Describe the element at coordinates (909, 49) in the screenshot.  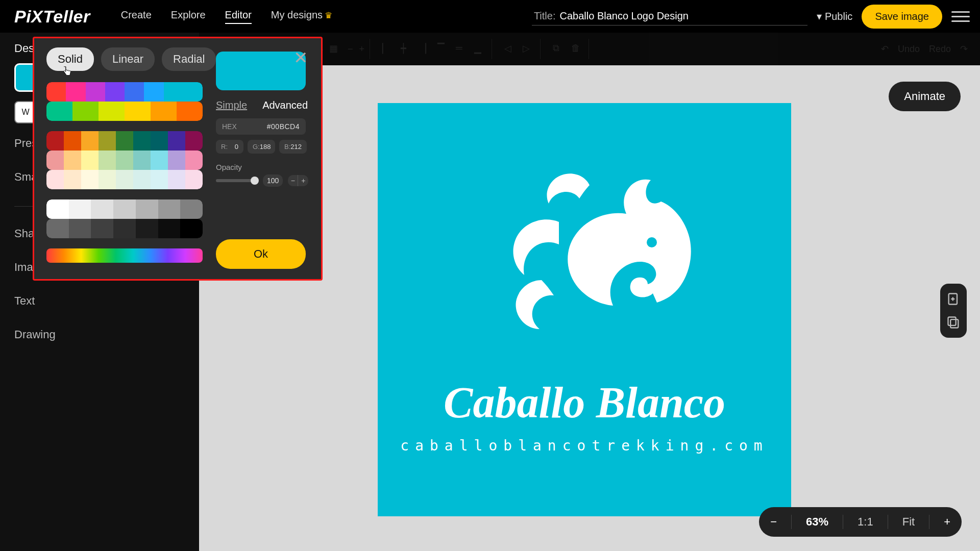
I see `undo-label: Undo` at that location.